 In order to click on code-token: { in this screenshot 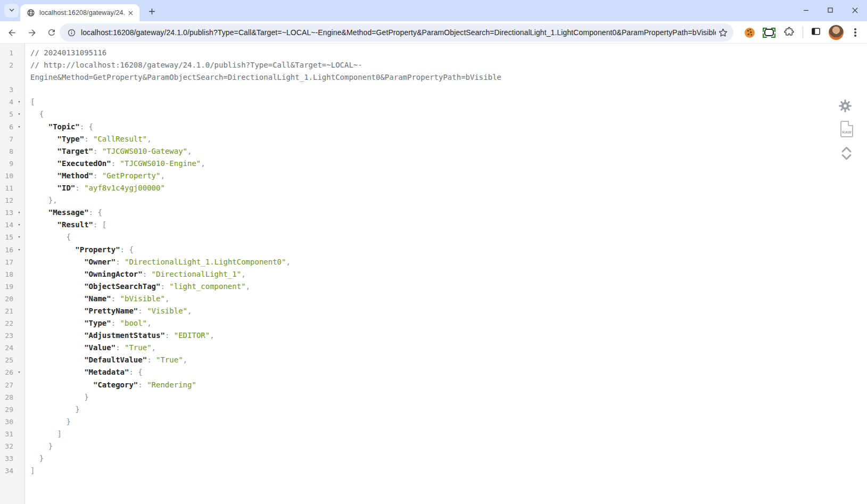, I will do `click(37, 114)`.